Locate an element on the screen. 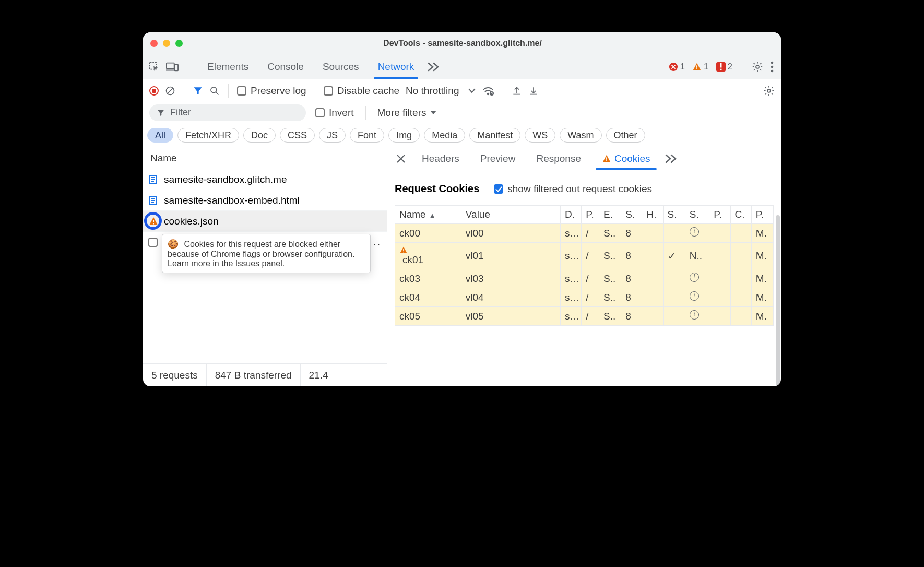  throttling-select: No throttling is located at coordinates (441, 91).